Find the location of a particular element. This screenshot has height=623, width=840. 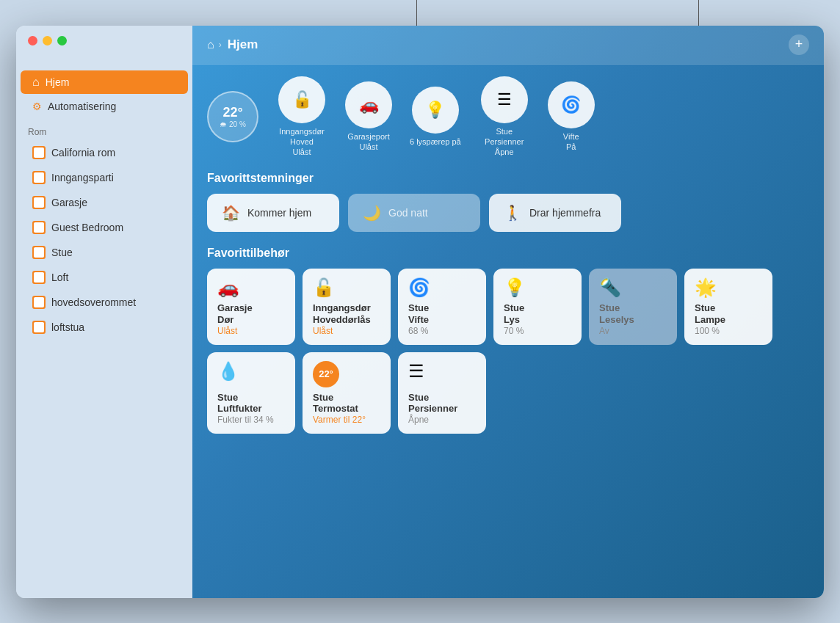

scene-label: Drar hjemmefra is located at coordinates (565, 213).